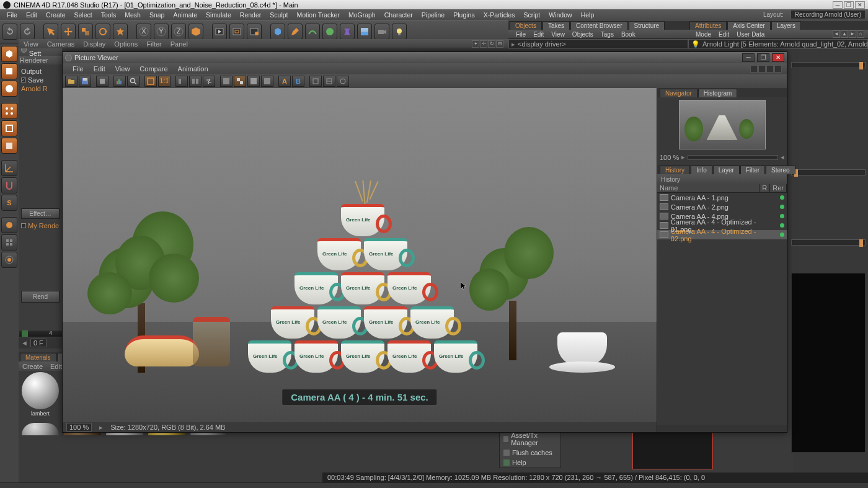 This screenshot has width=868, height=488. What do you see at coordinates (133, 15) in the screenshot?
I see `menu-mesh: Mesh` at bounding box center [133, 15].